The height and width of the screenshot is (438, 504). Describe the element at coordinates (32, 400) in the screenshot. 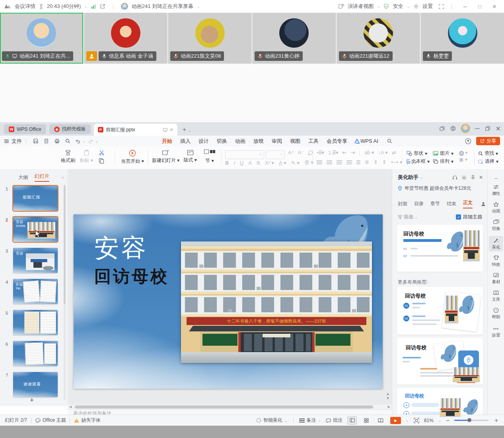

I see `add-slide-button: +` at that location.